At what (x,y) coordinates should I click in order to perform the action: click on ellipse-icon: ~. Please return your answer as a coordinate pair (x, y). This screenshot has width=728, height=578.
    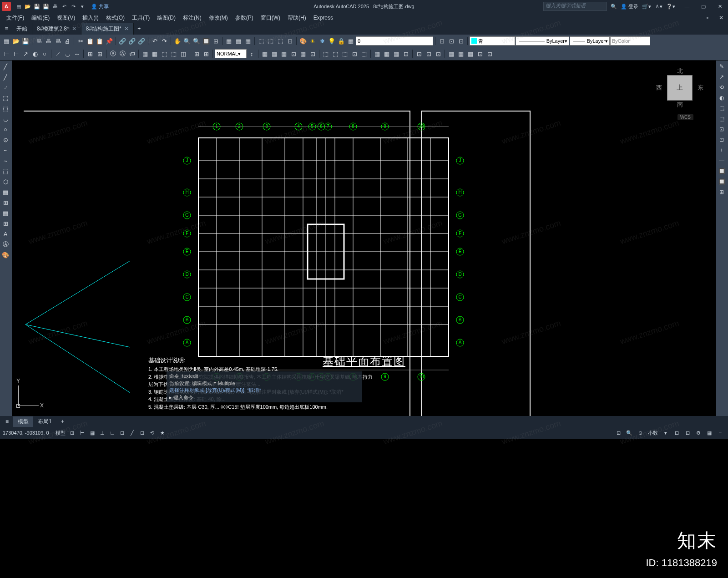
    Looking at the image, I should click on (5, 161).